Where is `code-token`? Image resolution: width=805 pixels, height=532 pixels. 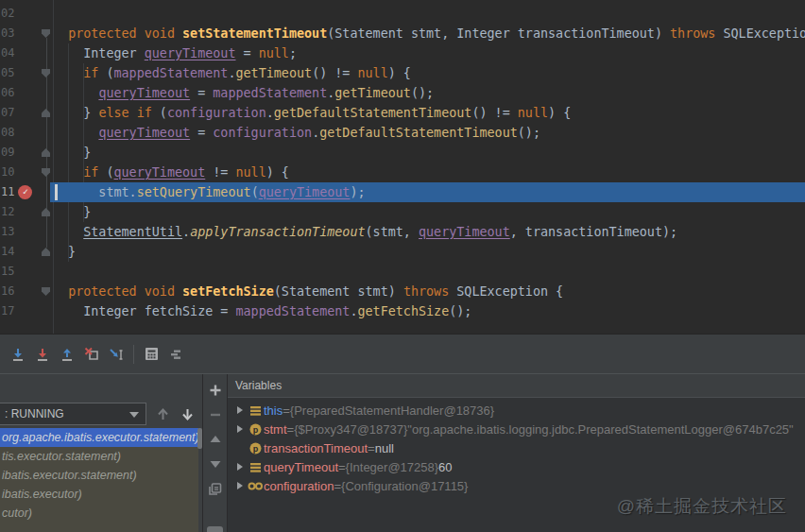
code-token is located at coordinates (76, 93).